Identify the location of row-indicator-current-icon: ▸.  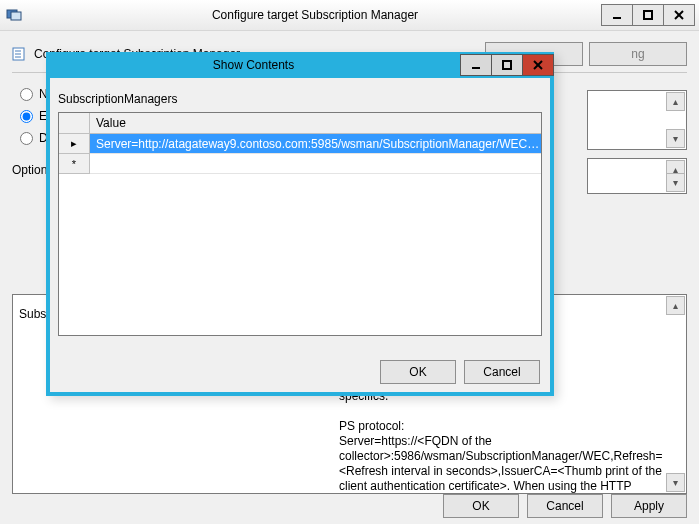
(74, 144).